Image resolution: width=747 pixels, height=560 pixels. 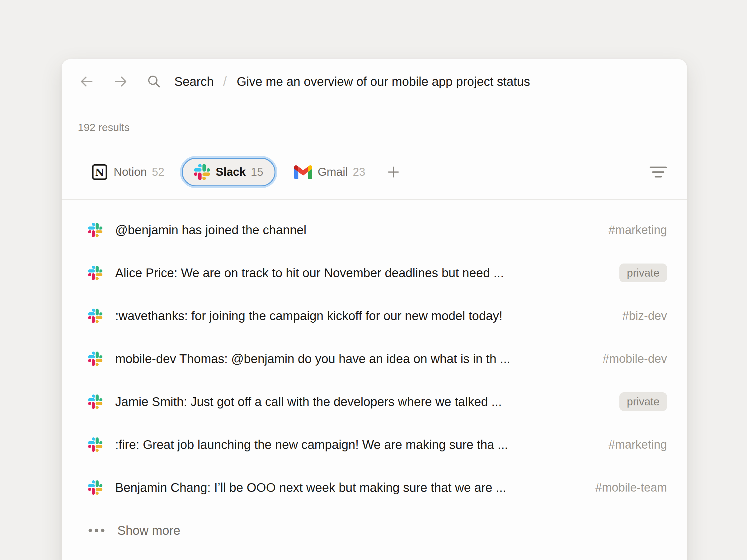 What do you see at coordinates (130, 172) in the screenshot?
I see `tab-label: Notion` at bounding box center [130, 172].